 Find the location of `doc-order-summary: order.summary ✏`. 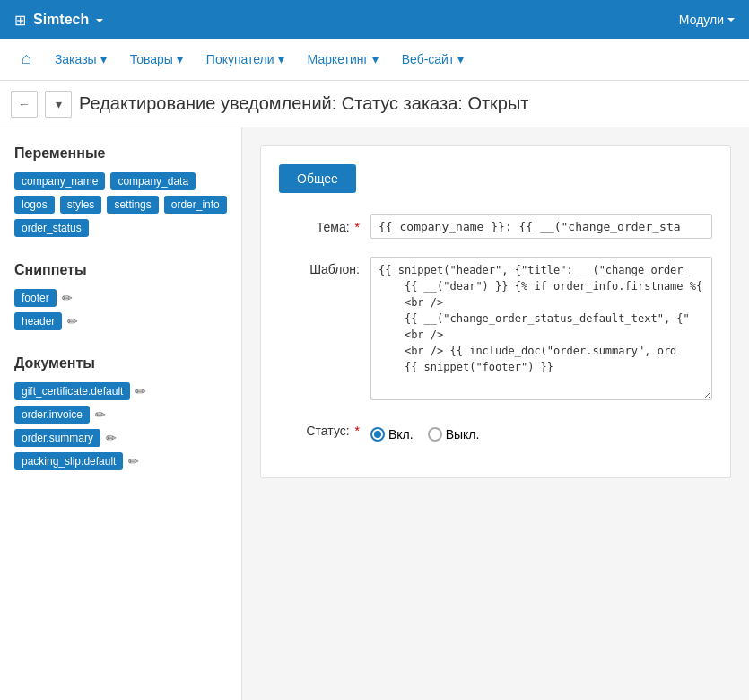

doc-order-summary: order.summary ✏ is located at coordinates (120, 438).